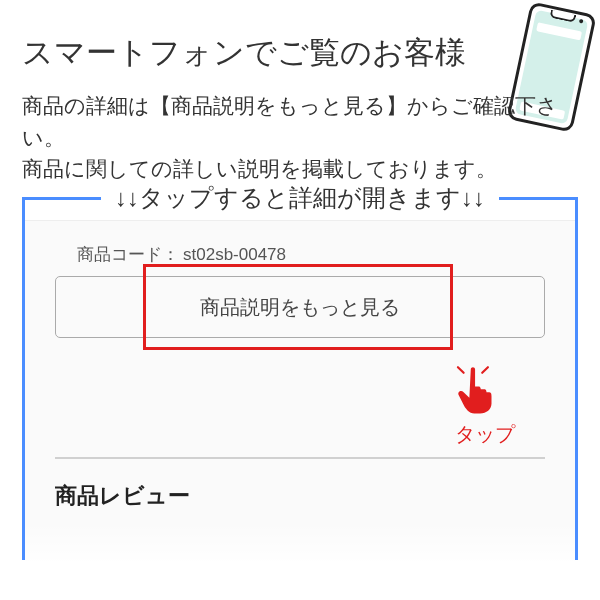  Describe the element at coordinates (234, 254) in the screenshot. I see `product-code-value: st02sb-00478` at that location.